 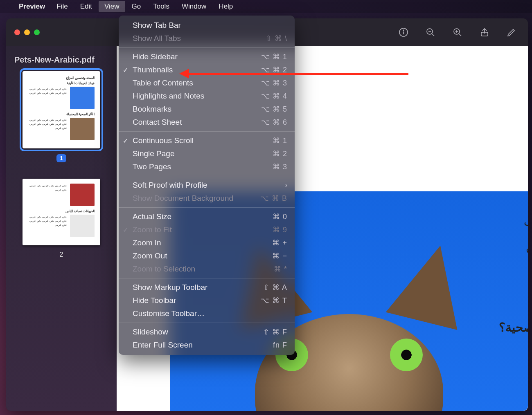 What do you see at coordinates (194, 7) in the screenshot?
I see `menu-window: Window` at bounding box center [194, 7].